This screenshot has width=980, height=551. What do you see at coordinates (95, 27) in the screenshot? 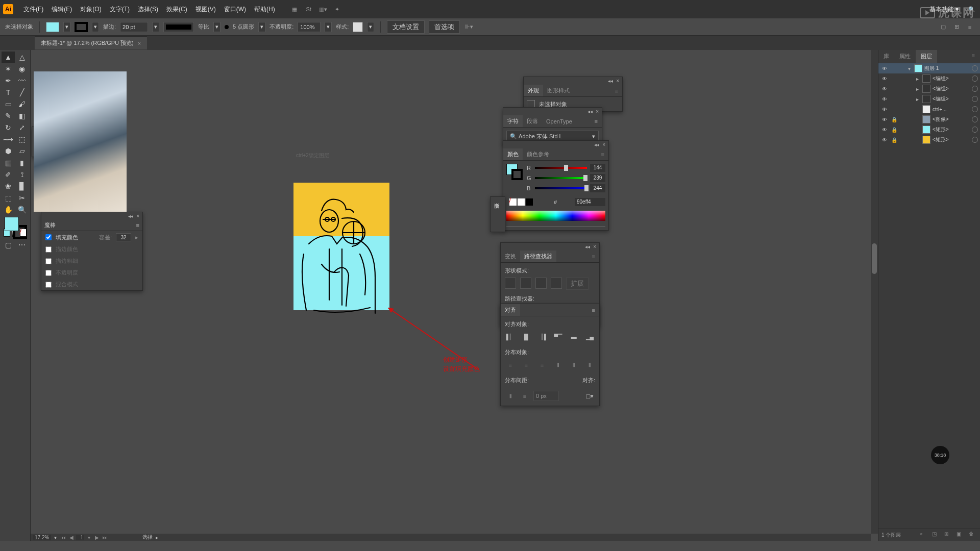
I see `stroke-dropdown: ▾` at bounding box center [95, 27].